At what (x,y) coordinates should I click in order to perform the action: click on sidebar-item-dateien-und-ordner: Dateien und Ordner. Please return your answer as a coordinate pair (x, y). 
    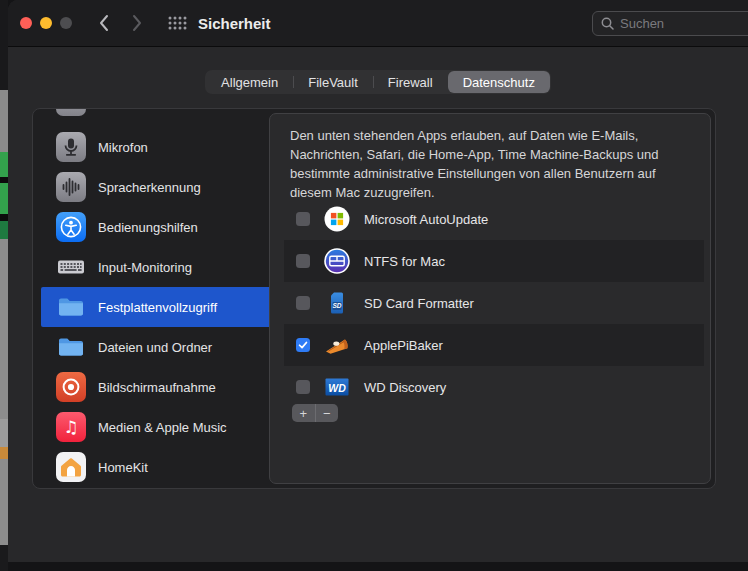
    Looking at the image, I should click on (157, 347).